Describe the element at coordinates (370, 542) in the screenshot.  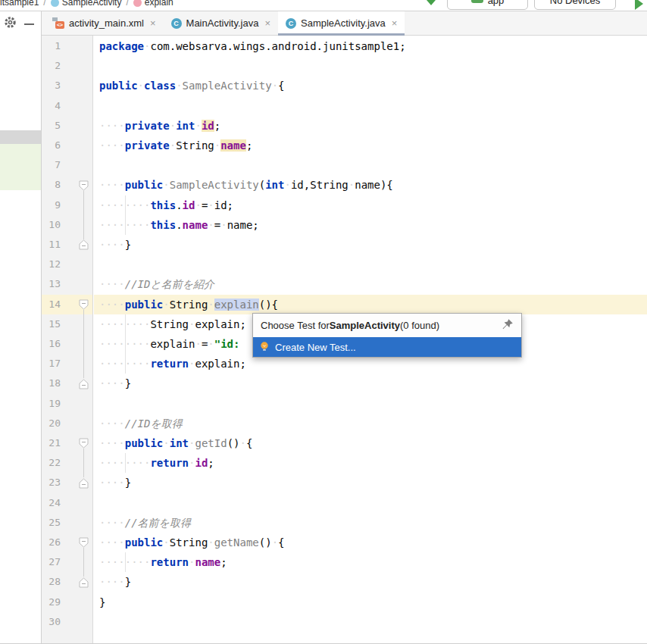
I see `code-line: ····public·String·getName()·{` at that location.